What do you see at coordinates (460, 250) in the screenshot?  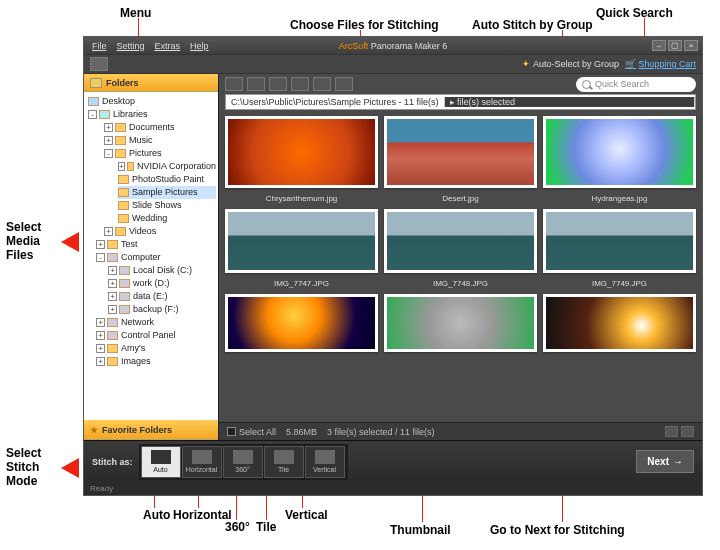 I see `thumb-item: IMG_7748.JPG` at bounding box center [460, 250].